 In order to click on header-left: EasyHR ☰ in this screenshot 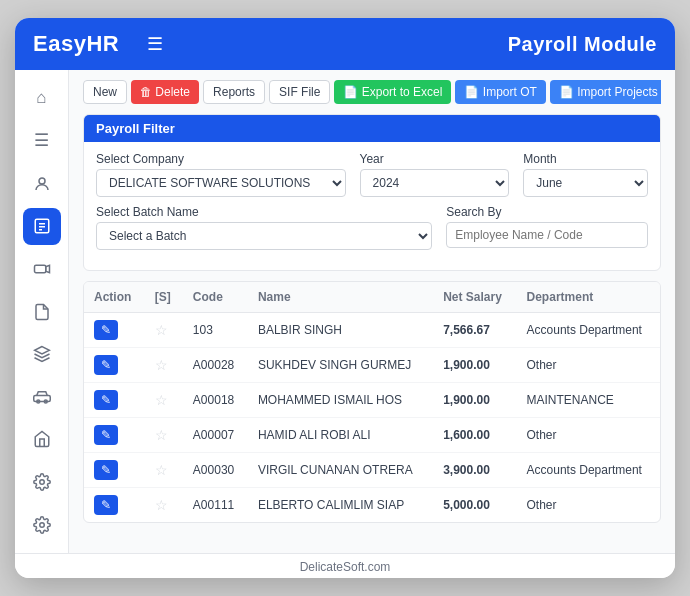, I will do `click(98, 44)`.